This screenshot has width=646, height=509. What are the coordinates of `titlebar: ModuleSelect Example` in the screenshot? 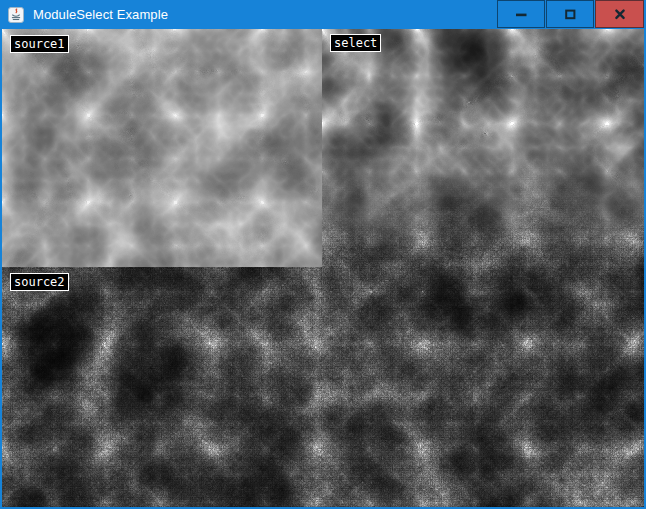 It's located at (323, 14).